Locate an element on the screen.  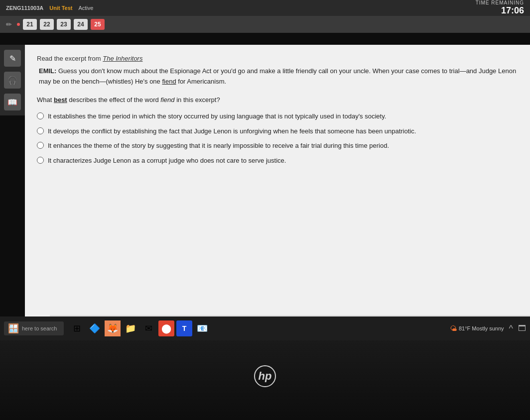
unit-test-label: Unit Test is located at coordinates (61, 8).